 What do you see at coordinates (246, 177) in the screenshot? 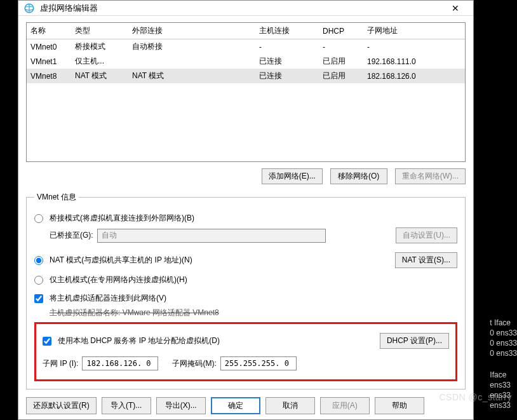
I see `network-buttons-row: 添加网络(E)... 移除网络(O) 重命名网络(W)...` at bounding box center [246, 177].